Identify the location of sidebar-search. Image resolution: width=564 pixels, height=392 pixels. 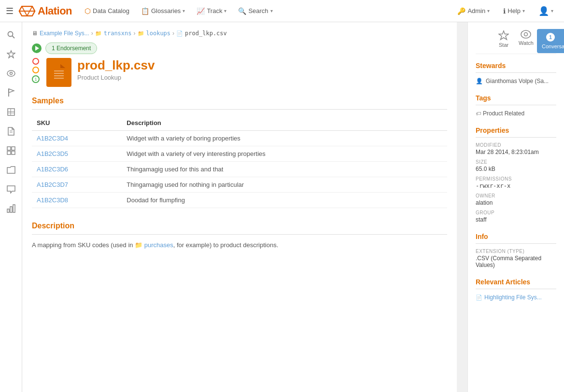
(11, 35).